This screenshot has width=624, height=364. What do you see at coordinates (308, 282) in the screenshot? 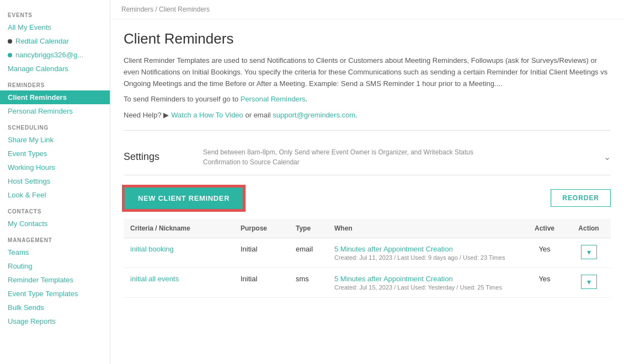
I see `type-cell: sms` at bounding box center [308, 282].